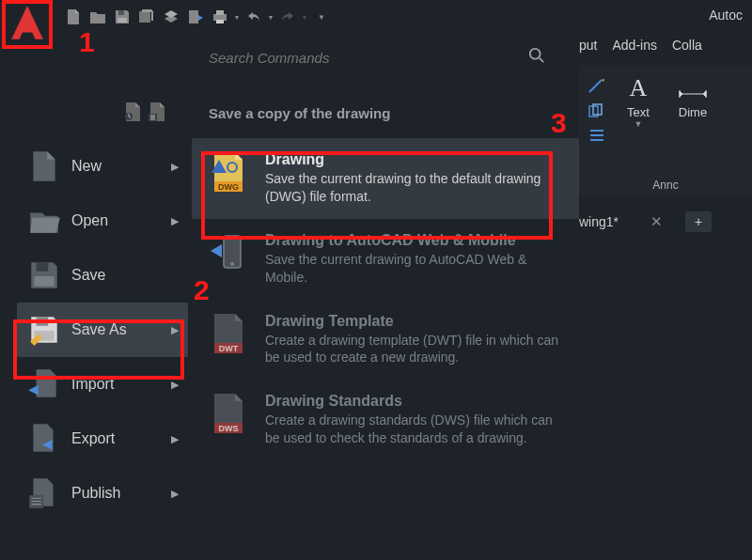 This screenshot has width=752, height=560. I want to click on file-tab-name: wing1*, so click(599, 222).